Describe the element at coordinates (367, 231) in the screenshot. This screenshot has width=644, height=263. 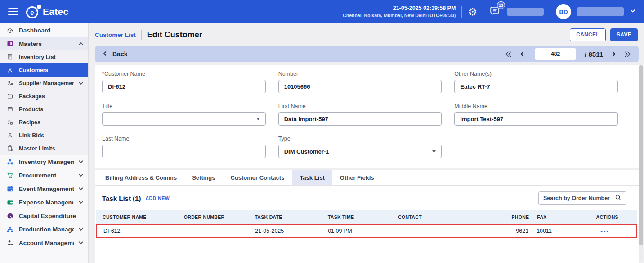
I see `table-body: DI-61221-05-202501:09 PM962110011•••` at that location.